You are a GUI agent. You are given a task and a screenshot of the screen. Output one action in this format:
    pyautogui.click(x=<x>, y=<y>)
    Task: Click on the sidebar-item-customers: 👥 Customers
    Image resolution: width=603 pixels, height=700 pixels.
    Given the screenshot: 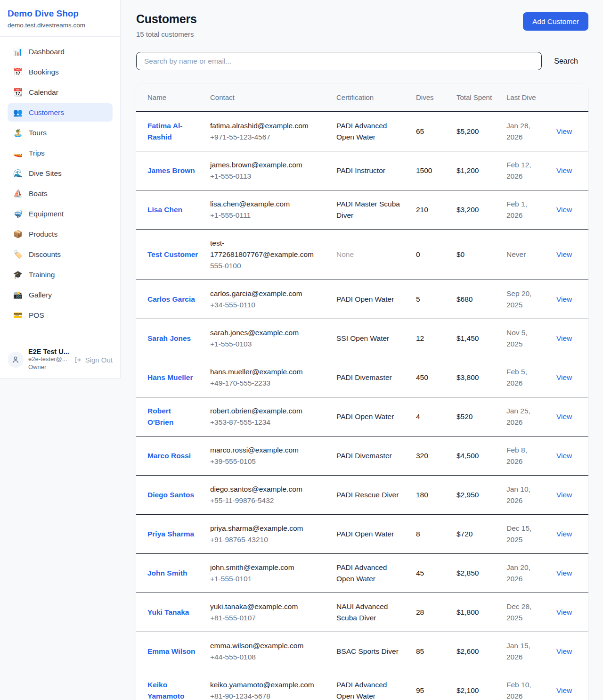 What is the action you would take?
    pyautogui.click(x=60, y=112)
    